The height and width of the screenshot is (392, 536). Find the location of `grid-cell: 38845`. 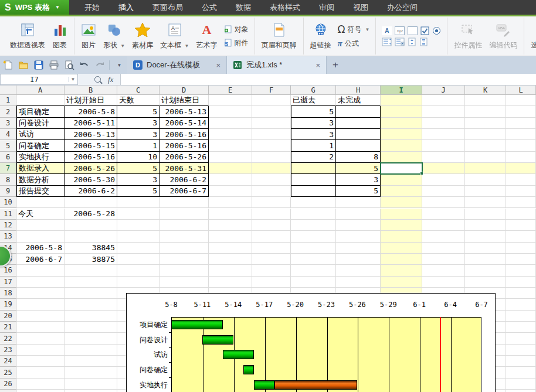

grid-cell: 38845 is located at coordinates (91, 248).